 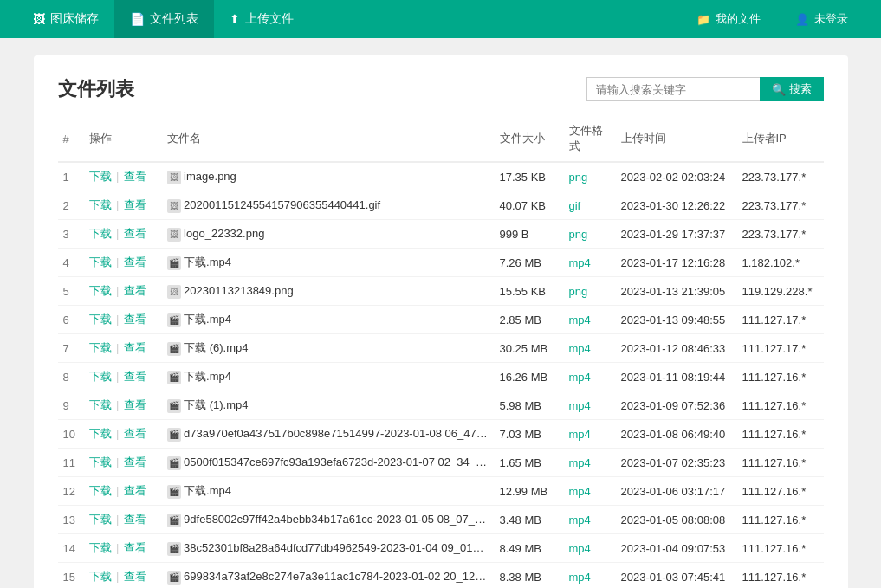 What do you see at coordinates (677, 405) in the screenshot?
I see `row-upload-time: 2023-01-09 07:52:36` at bounding box center [677, 405].